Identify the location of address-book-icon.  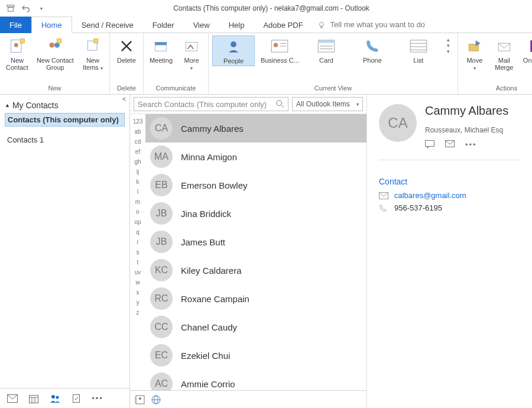
(140, 400).